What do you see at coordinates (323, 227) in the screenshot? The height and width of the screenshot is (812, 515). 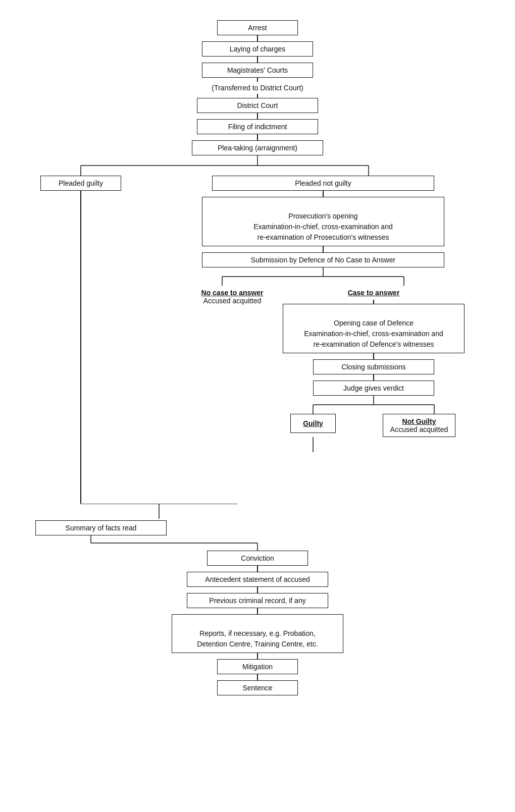 I see `prosecution-opening-label: Prosecution's opening Examination-in-chi…` at bounding box center [323, 227].